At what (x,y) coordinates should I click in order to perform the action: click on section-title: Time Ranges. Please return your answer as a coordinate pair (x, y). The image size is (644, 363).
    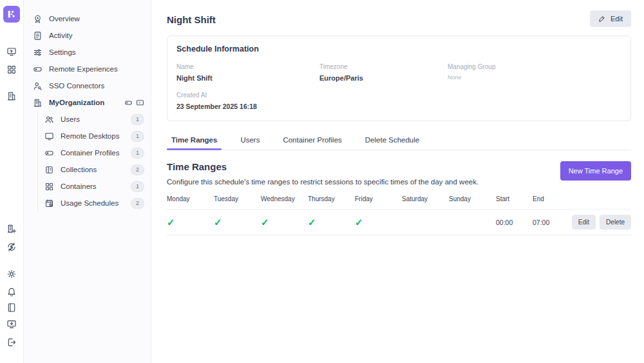
    Looking at the image, I should click on (323, 166).